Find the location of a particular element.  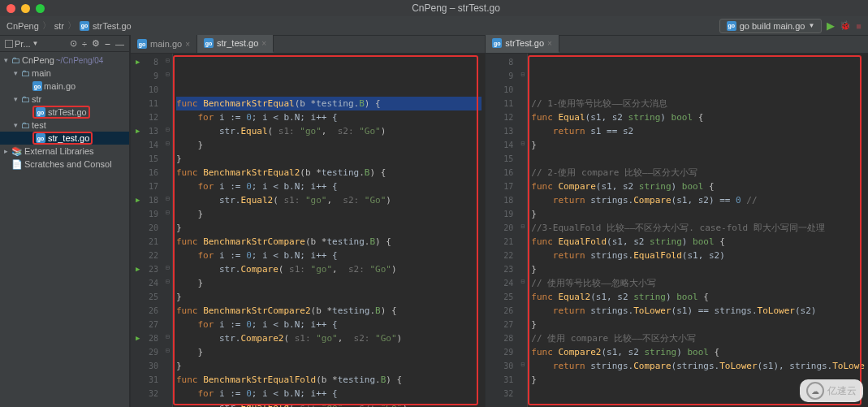

code-line: str.Equal( s1: "go", s2: "Go") is located at coordinates (329, 132).